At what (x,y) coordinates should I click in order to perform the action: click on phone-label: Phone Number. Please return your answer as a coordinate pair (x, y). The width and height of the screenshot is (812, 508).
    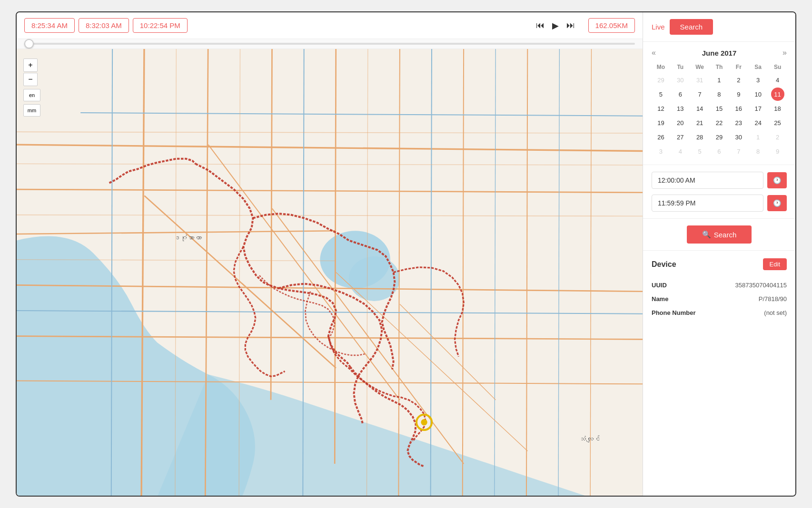
    Looking at the image, I should click on (673, 313).